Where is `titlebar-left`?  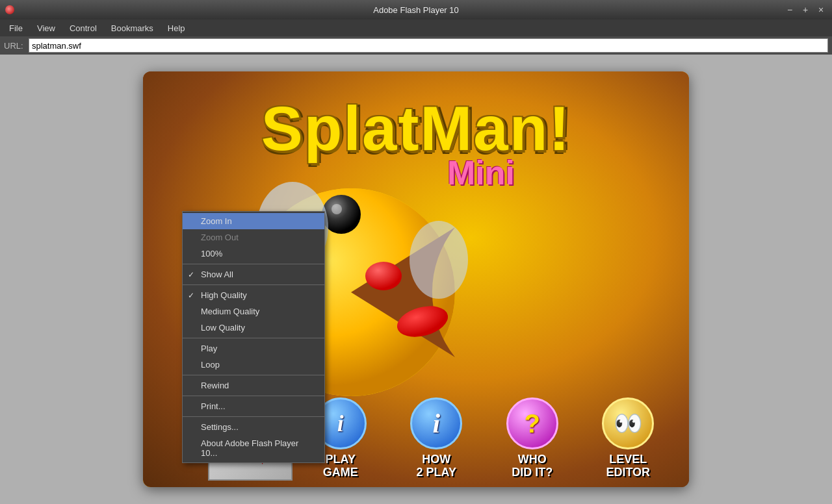 titlebar-left is located at coordinates (10, 10).